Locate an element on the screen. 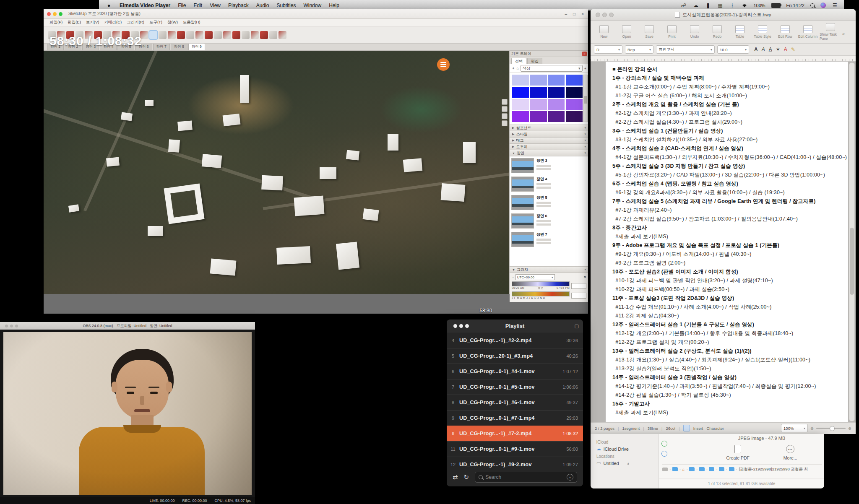 This screenshot has height=504, width=859. swatch-scrollbar is located at coordinates (586, 98).